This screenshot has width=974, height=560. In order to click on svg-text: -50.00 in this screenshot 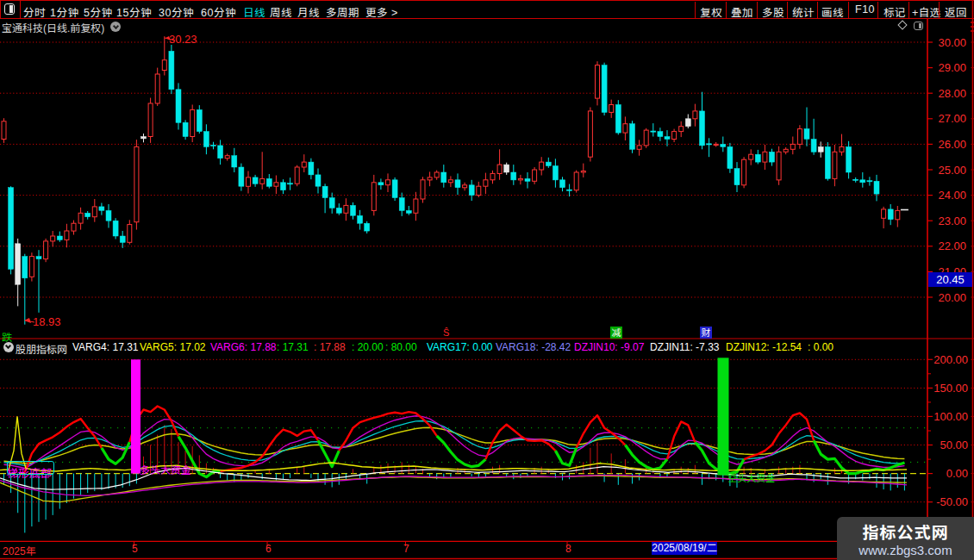, I will do `click(952, 501)`.